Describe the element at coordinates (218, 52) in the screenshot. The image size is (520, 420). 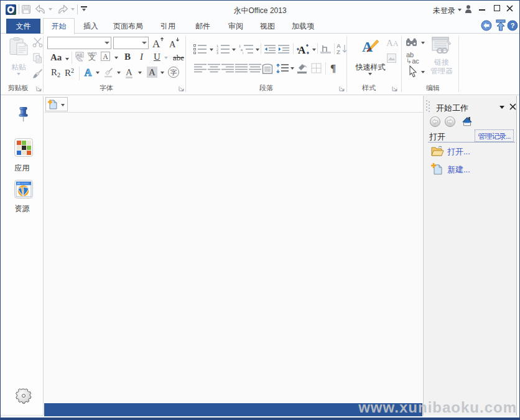
I see `svg-text: 3` at that location.